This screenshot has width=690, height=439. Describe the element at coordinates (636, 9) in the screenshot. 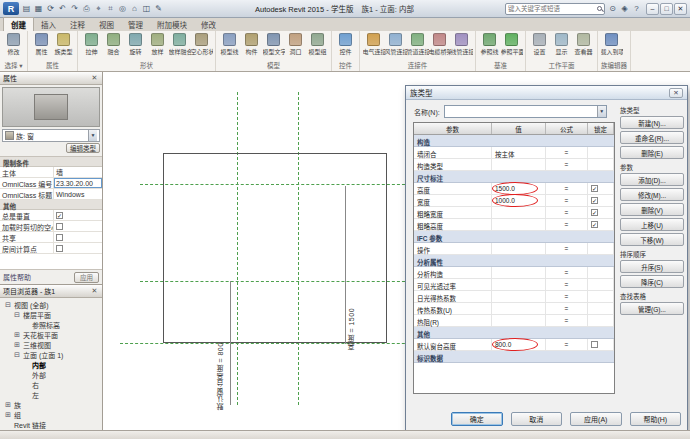

I see `help-icon: ?` at that location.